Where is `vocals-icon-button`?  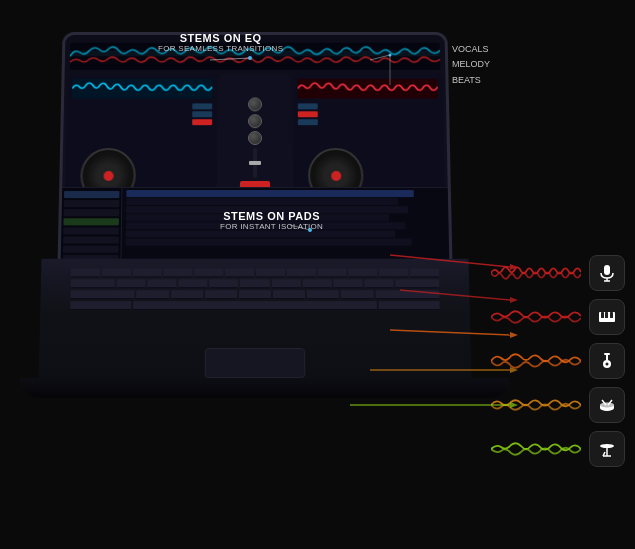 vocals-icon-button is located at coordinates (607, 273).